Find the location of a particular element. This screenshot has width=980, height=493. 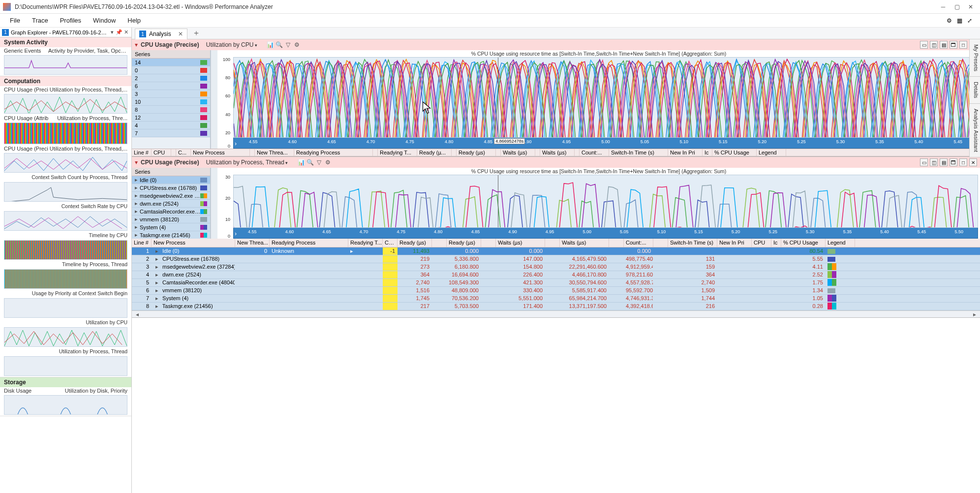

minimize-button: ─ is located at coordinates (943, 7).